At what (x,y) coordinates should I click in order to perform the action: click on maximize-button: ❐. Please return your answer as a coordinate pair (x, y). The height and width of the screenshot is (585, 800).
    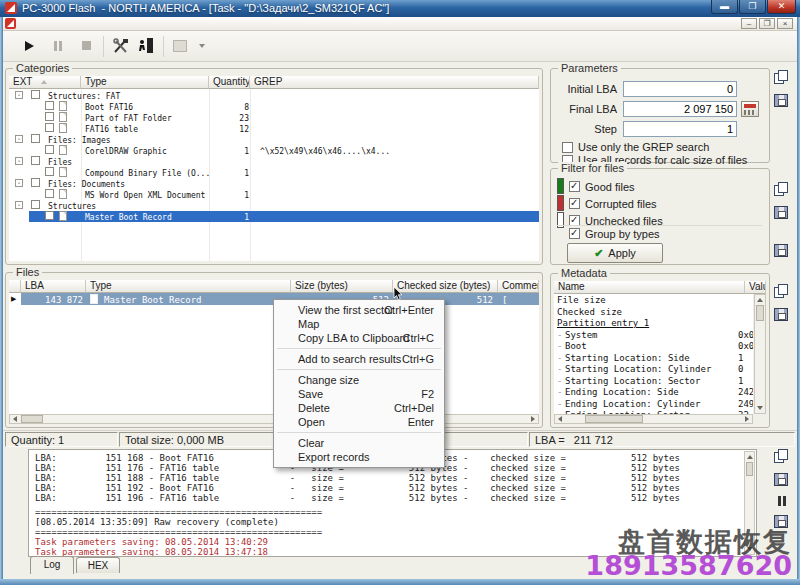
    Looking at the image, I should click on (752, 7).